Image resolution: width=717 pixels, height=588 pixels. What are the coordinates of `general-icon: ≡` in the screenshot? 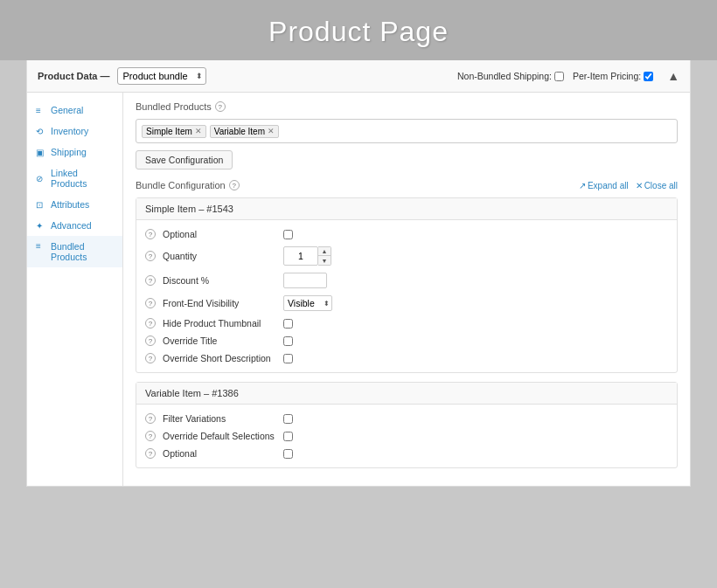 It's located at (41, 110).